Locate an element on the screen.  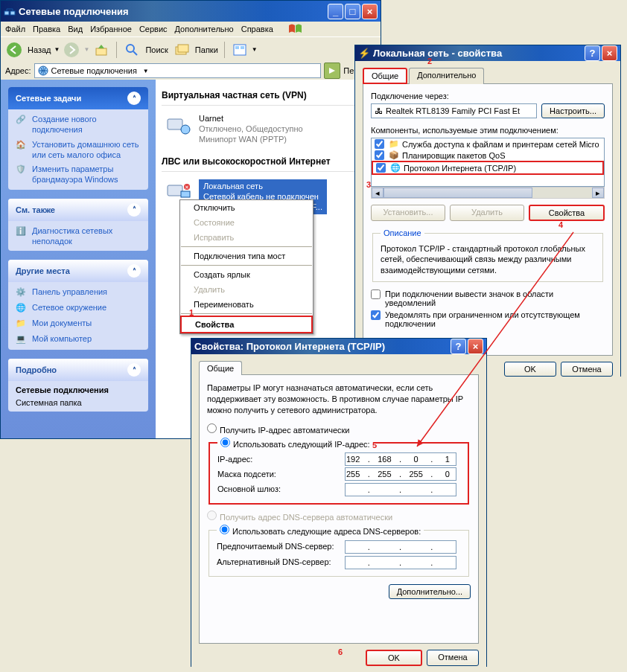
menu-help: Справка is located at coordinates (258, 29).